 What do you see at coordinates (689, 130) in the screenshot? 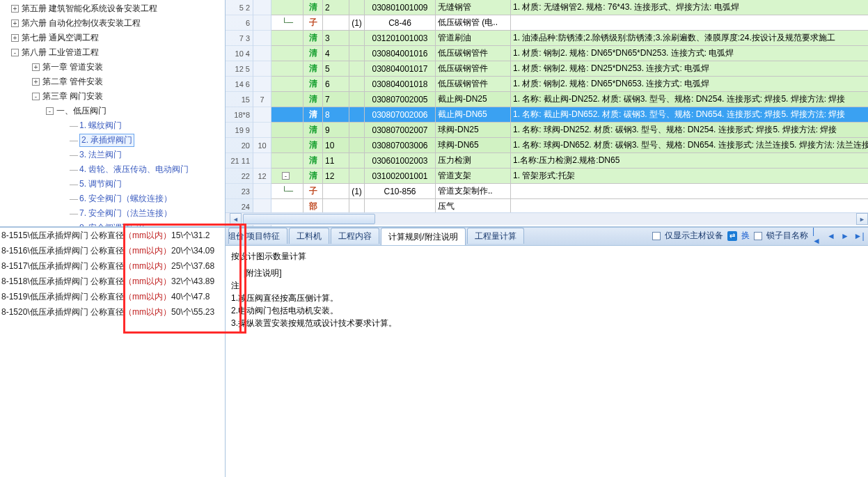
I see `row-desc-cell: 1. 名称: 球阀-DN252. 材质: 碳钢3. 型号、规格: DN254. …` at bounding box center [689, 130].